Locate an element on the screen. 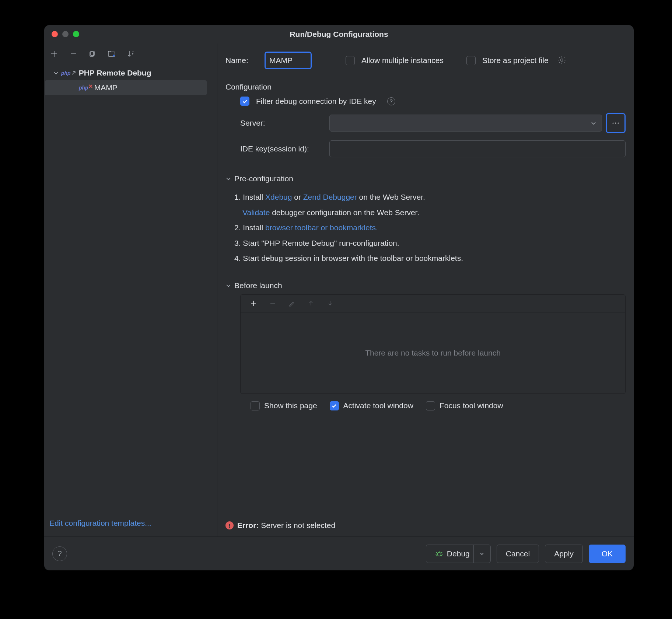 The height and width of the screenshot is (619, 672). folder-add-icon is located at coordinates (112, 54).